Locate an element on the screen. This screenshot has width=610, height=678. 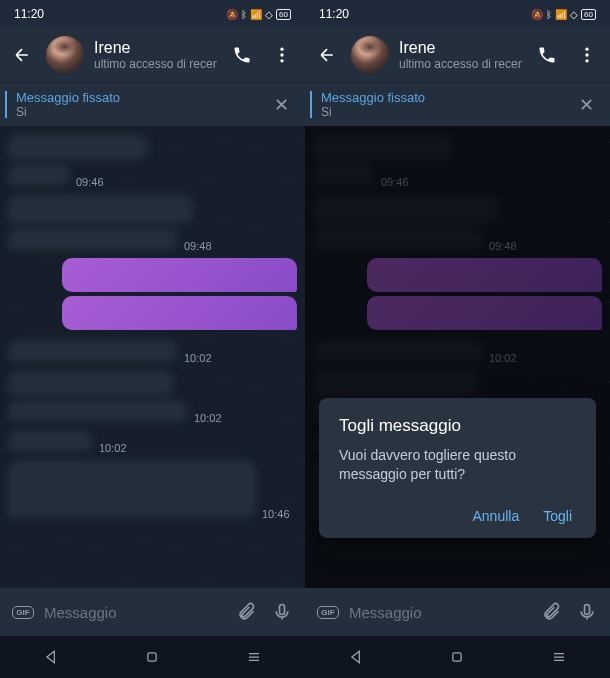
chat-header: Irene ultimo accesso di recente is located at coordinates (458, 55).